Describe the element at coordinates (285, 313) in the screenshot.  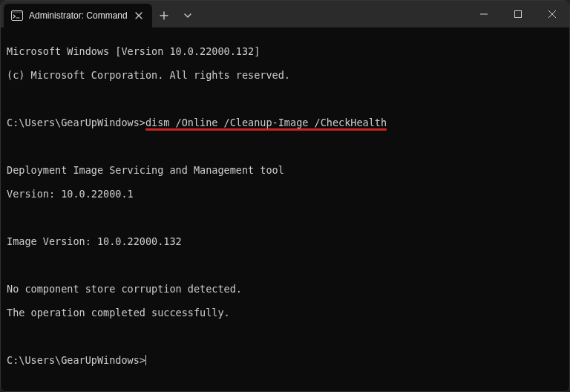
I see `output-line: The operation completed successfully.` at that location.